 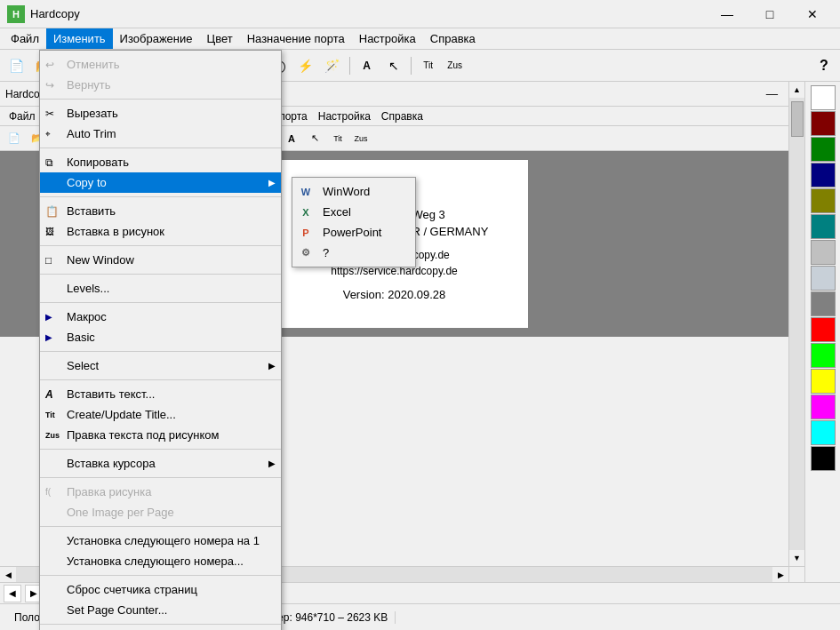 I want to click on scroll-track, so click(x=796, y=323).